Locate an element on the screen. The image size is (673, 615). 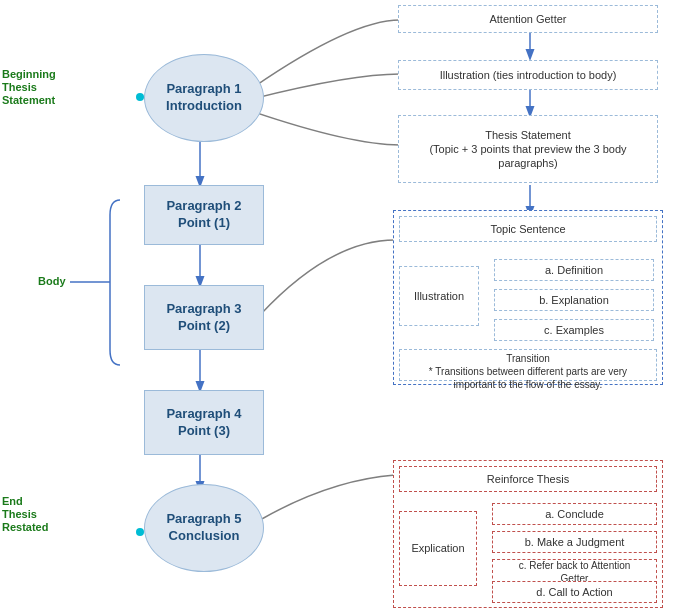
illustration1-label: Illustration (ties introduction to body) is located at coordinates (528, 75).